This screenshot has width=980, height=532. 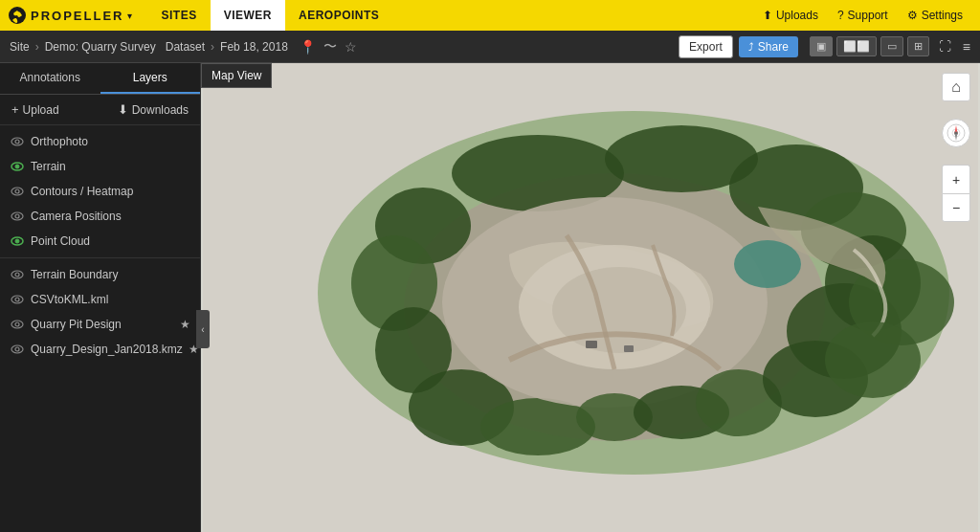 What do you see at coordinates (490, 15) in the screenshot?
I see `top-navigation: propeller ▾ SITES VIEWER AEROPOINTS ⬆ Up…` at bounding box center [490, 15].